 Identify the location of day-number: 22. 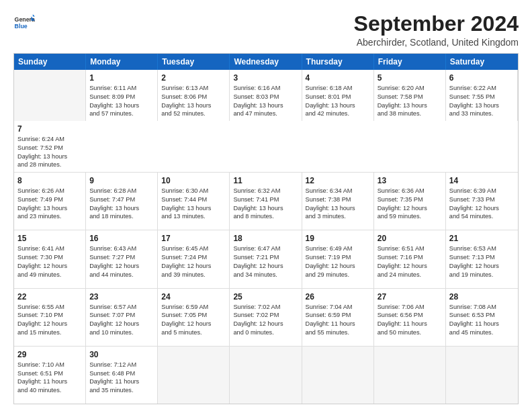
(50, 297).